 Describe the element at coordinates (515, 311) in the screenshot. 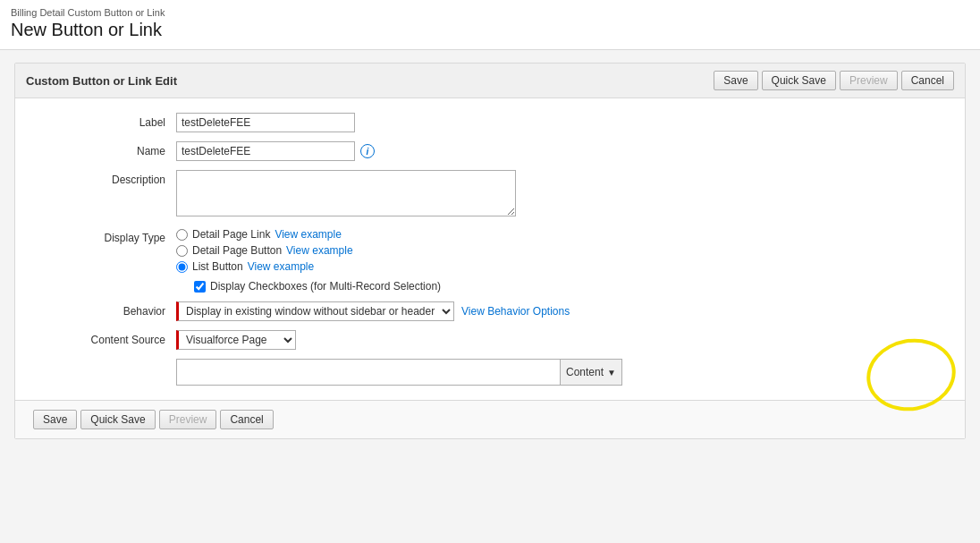

I see `view-behavior-options-link: View Behavior Options` at that location.